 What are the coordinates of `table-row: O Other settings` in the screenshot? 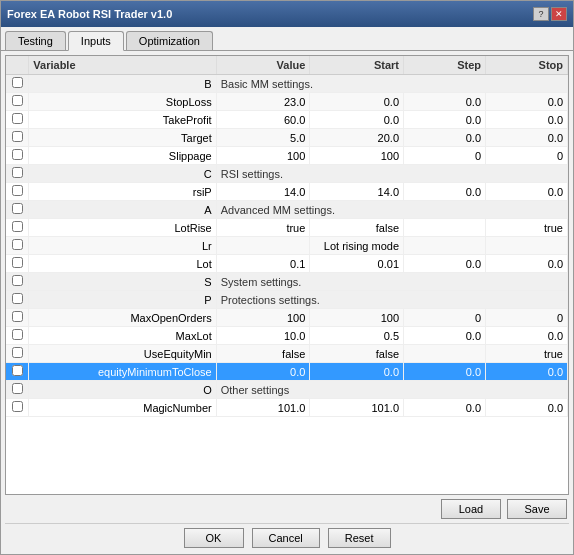 It's located at (287, 390).